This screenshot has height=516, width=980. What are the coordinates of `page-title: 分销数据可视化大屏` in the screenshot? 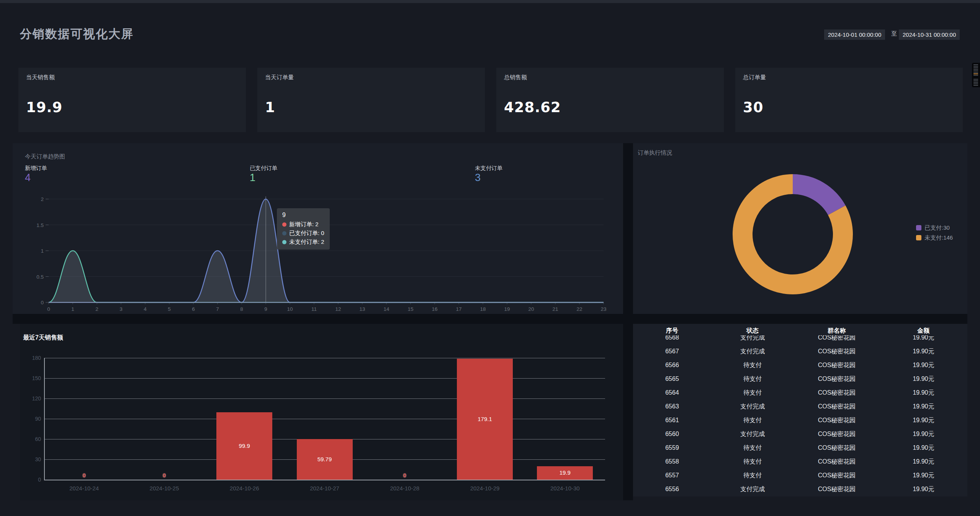 It's located at (77, 34).